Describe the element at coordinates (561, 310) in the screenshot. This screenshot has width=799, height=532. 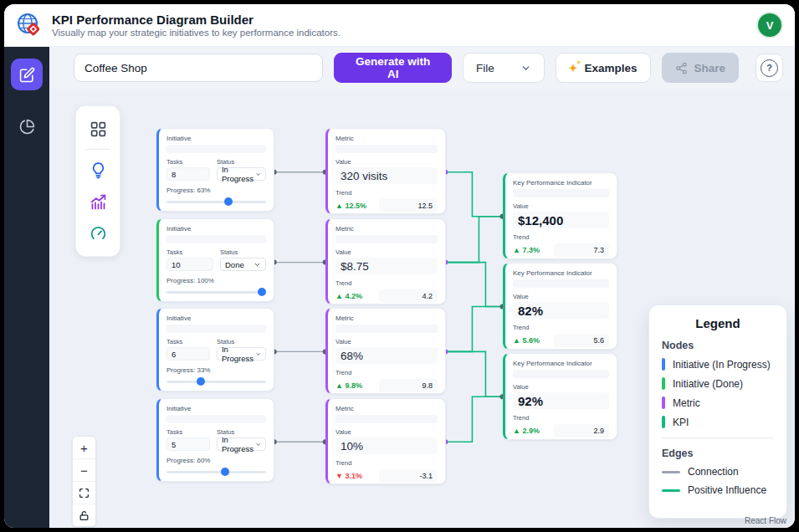
I see `value-input: 82%` at that location.